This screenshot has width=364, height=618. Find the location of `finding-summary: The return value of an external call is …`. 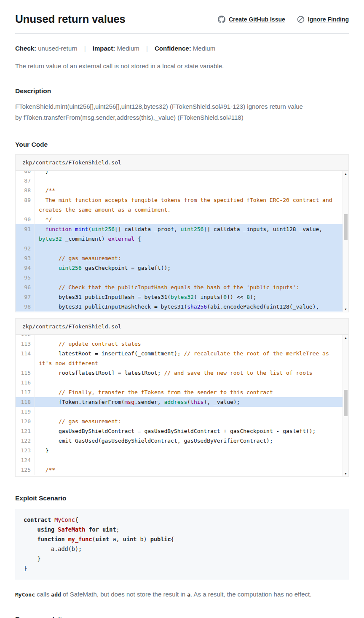

finding-summary: The return value of an external call is … is located at coordinates (182, 66).